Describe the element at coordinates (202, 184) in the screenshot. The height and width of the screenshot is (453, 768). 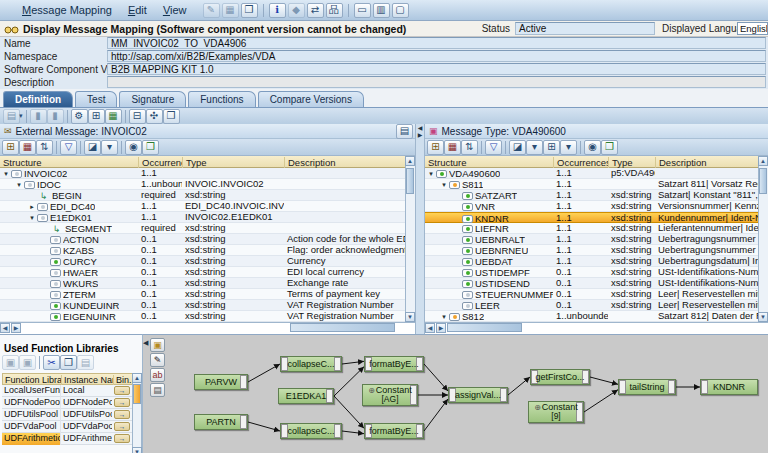
I see `source-row-idoc: ▾IDOC1..unboundedINVOIC.INVOIC02` at that location.